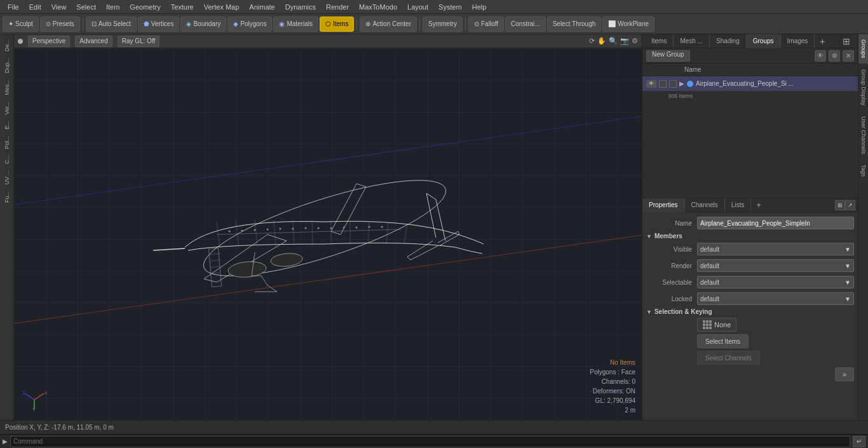  What do you see at coordinates (822, 41) in the screenshot?
I see `tab-add-button: +` at bounding box center [822, 41].